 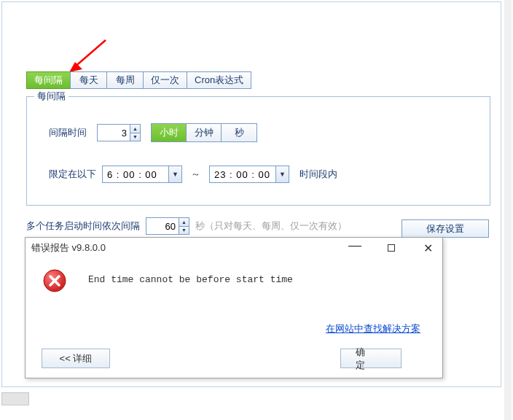 What do you see at coordinates (142, 174) in the screenshot?
I see `start-time-combo: ▼` at bounding box center [142, 174].